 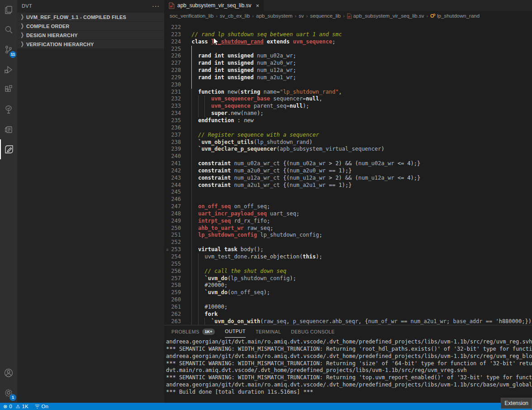 I want to click on problems-status: ⊗ 0 ⚠ 1K, so click(x=16, y=406).